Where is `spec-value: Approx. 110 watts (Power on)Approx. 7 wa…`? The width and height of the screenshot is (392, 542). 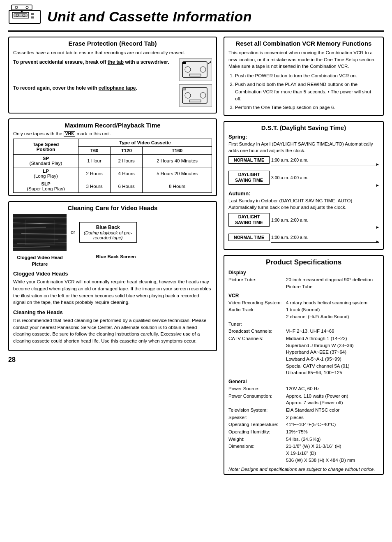
spec-value: Approx. 110 watts (Power on)Approx. 7 wa… is located at coordinates (332, 400).